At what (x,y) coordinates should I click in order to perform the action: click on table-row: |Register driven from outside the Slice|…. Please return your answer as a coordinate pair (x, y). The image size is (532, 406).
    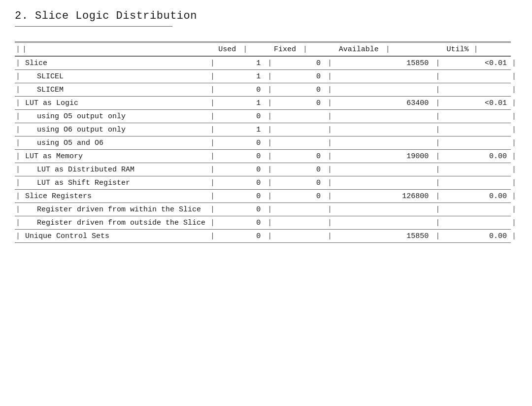
    Looking at the image, I should click on (266, 223).